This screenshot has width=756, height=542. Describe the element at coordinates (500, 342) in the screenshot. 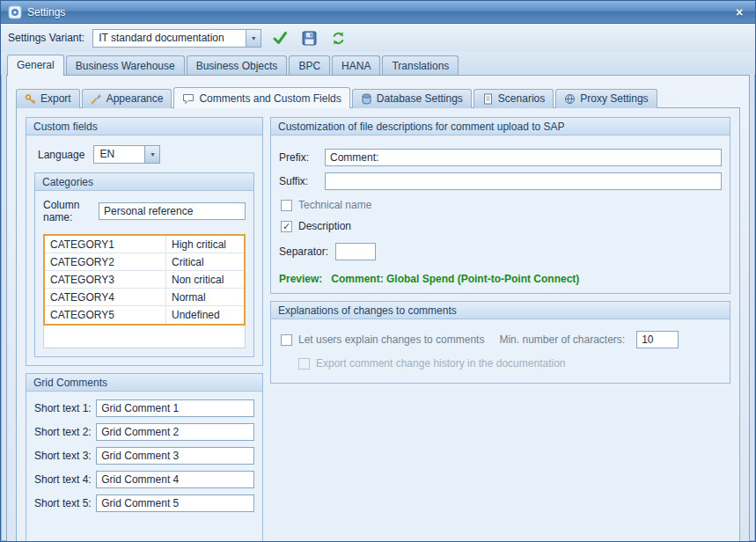

I see `explanations-group: Explanations of changes to comments Let …` at that location.